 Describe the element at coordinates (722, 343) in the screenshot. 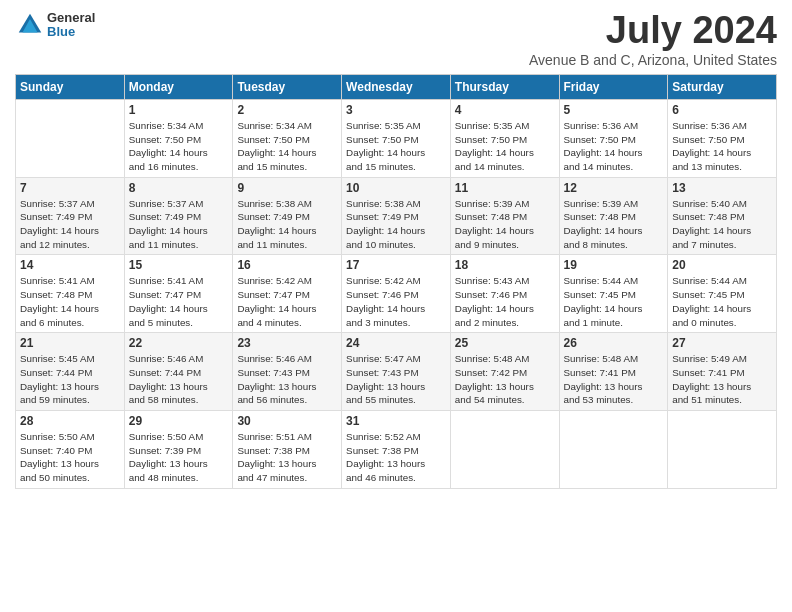

I see `cell-date-number: 27` at that location.